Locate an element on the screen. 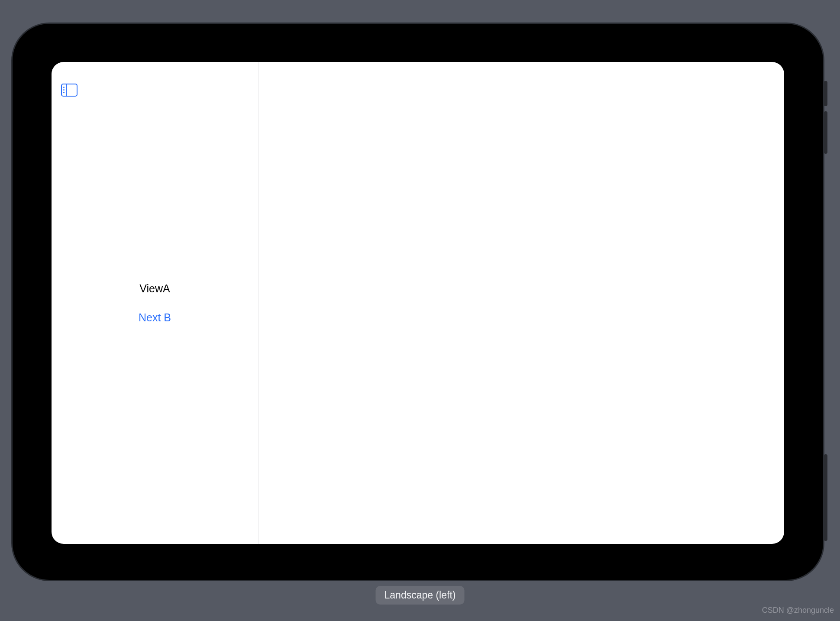  view-title: ViewA is located at coordinates (155, 288).